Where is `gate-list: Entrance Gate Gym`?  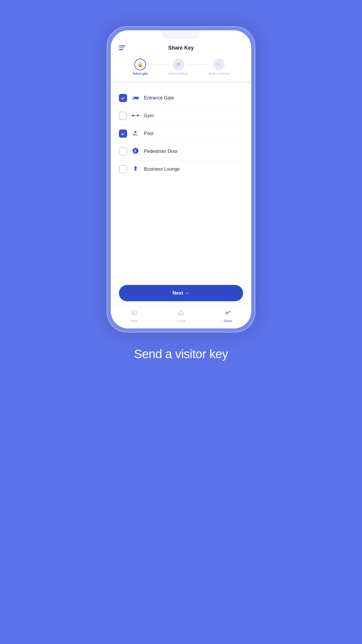
gate-list: Entrance Gate Gym is located at coordinates (181, 181).